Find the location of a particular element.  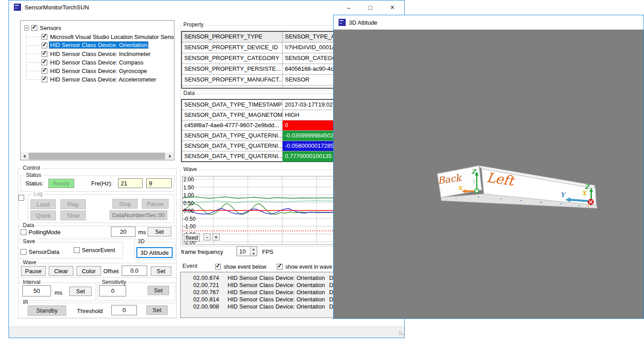

status-group-label: Status is located at coordinates (34, 176).